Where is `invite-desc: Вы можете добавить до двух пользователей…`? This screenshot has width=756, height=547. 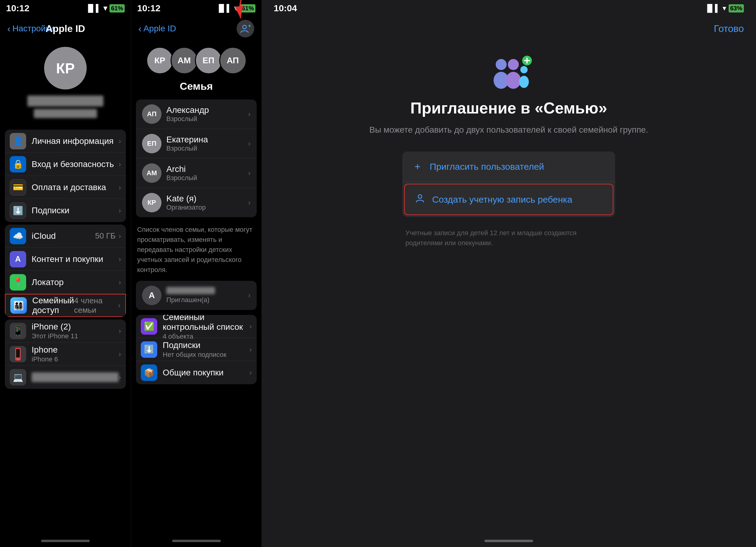 invite-desc: Вы можете добавить до двух пользователей… is located at coordinates (509, 130).